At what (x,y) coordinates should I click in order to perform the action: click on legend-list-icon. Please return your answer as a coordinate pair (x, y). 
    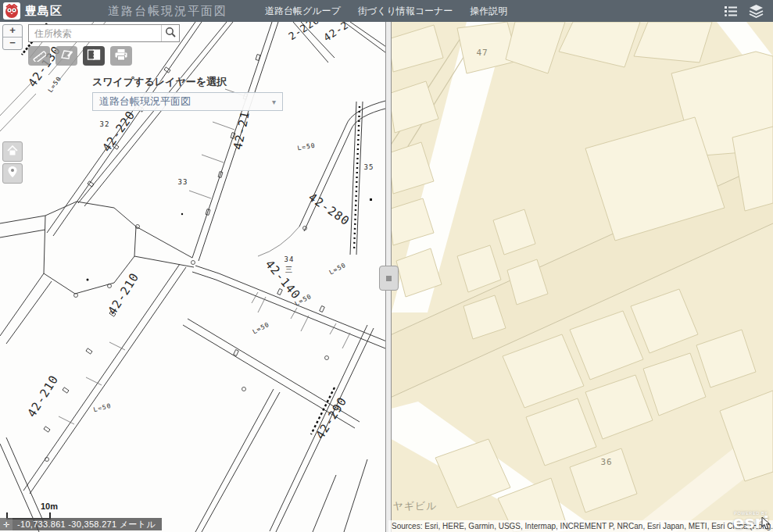
    Looking at the image, I should click on (731, 11).